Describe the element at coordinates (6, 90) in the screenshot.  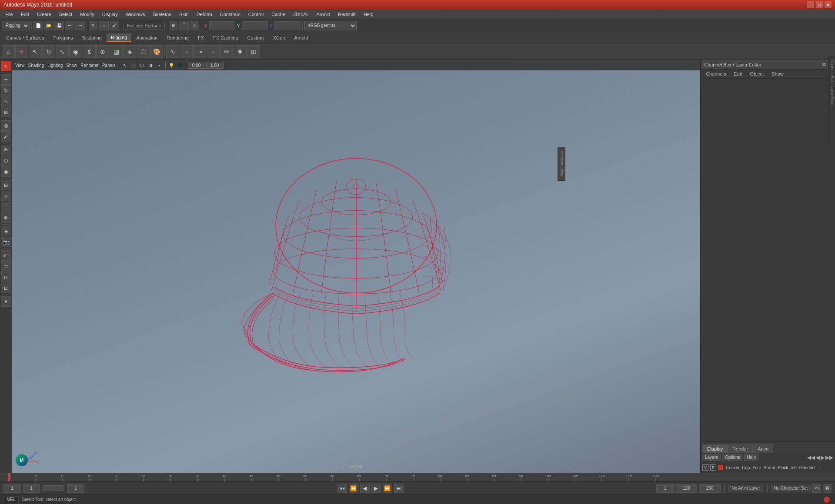
I see `lt-rotate-btn: ↻` at that location.